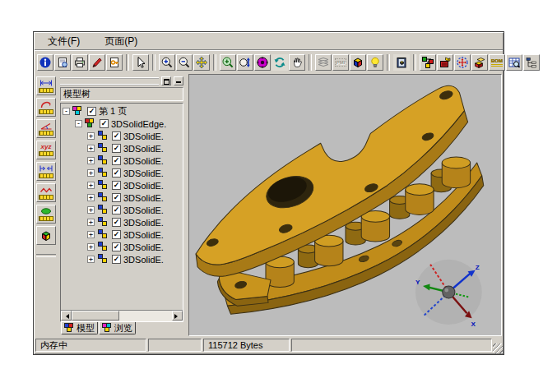 The image size is (543, 392). Describe the element at coordinates (375, 62) in the screenshot. I see `light-button` at that location.